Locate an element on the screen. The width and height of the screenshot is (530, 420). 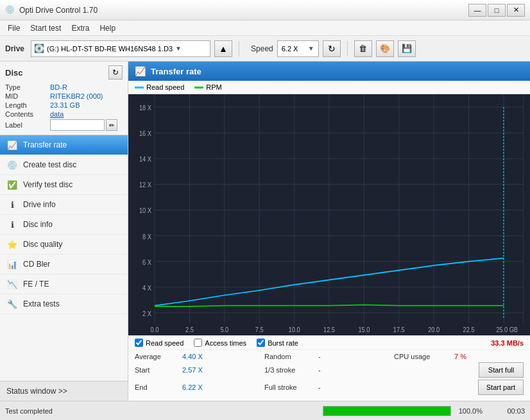
sidebar-item-label-drive-info: Drive info is located at coordinates (40, 205).